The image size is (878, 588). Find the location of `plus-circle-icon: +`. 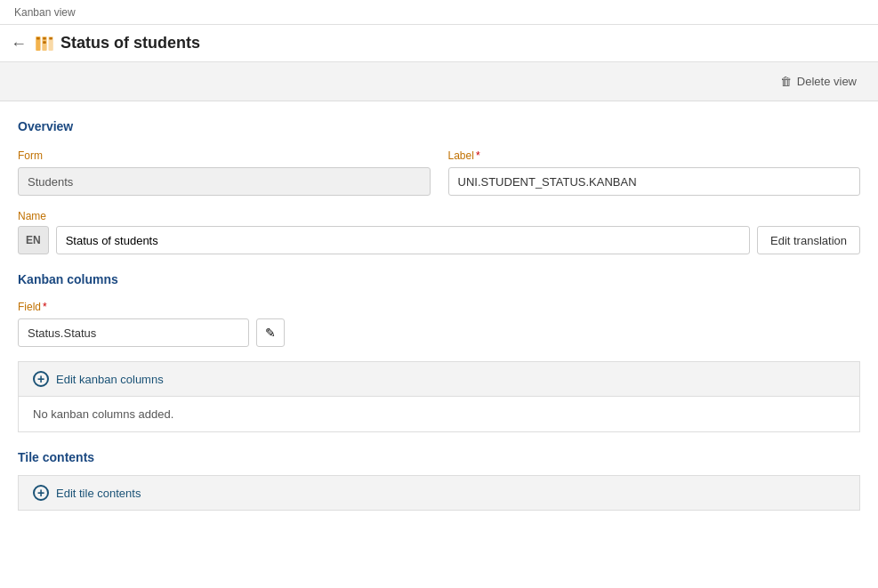

plus-circle-icon: + is located at coordinates (41, 379).